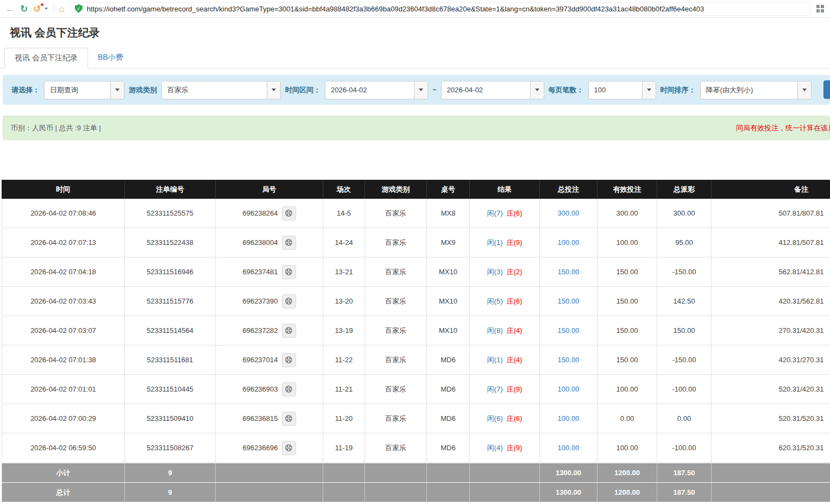 The image size is (830, 504). What do you see at coordinates (269, 360) in the screenshot?
I see `cell-round: 696237014` at bounding box center [269, 360].